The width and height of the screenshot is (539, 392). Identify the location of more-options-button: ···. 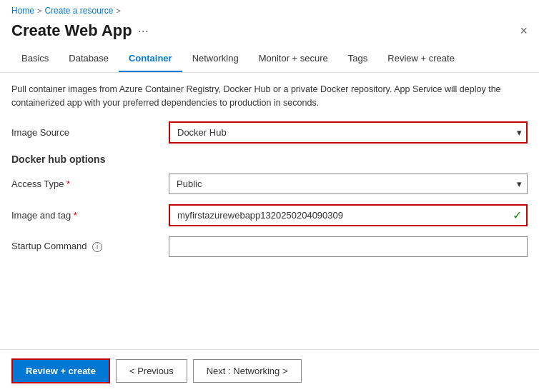
(143, 31).